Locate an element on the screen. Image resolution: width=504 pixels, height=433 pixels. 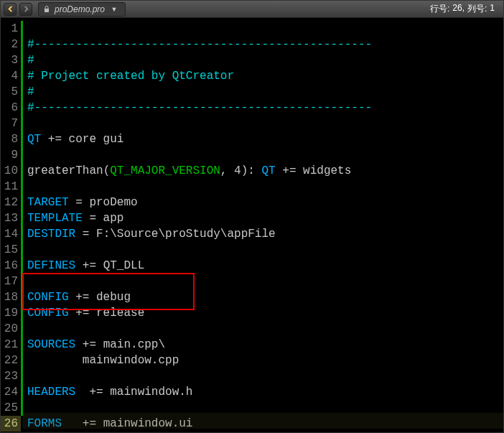
code-token: TEMPLATE is located at coordinates (55, 218).